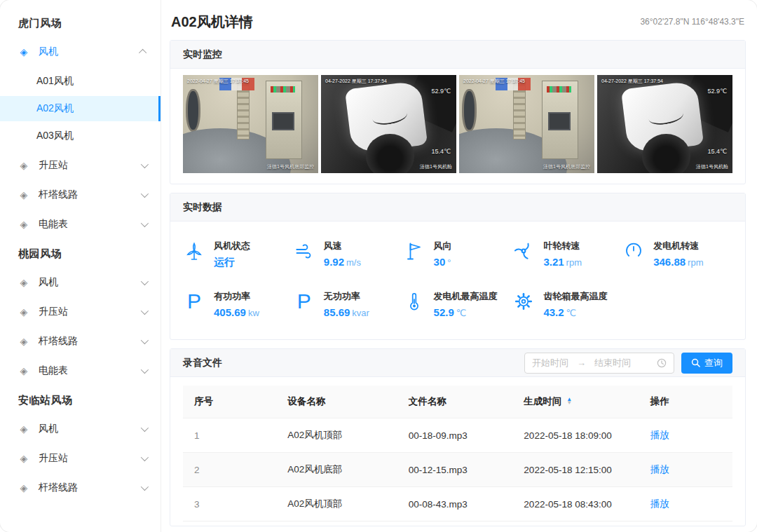 The height and width of the screenshot is (532, 757). What do you see at coordinates (80, 195) in the screenshot?
I see `sidebar-item-towerline-humen: ◈ 杆塔线路` at bounding box center [80, 195].